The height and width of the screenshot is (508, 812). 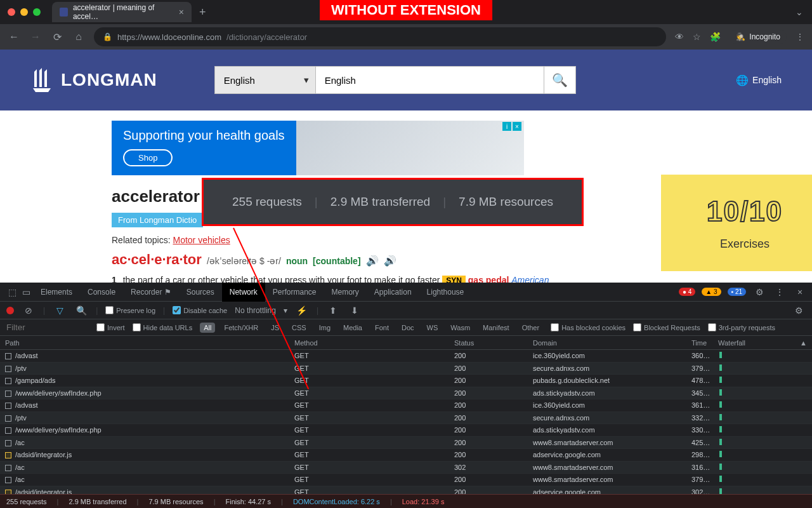 I want to click on devtools-tab-network: Network, so click(x=244, y=292).